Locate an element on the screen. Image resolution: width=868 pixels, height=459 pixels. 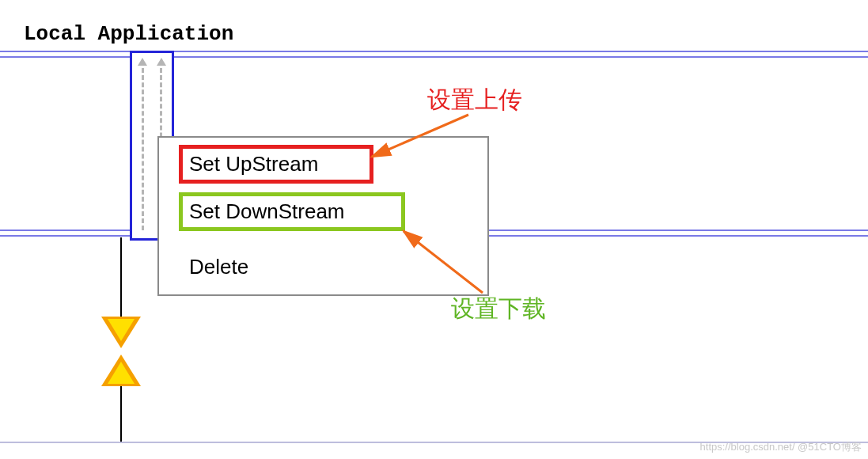
watermark: https://blog.csdn.net/ @51CTO博客 is located at coordinates (781, 447).